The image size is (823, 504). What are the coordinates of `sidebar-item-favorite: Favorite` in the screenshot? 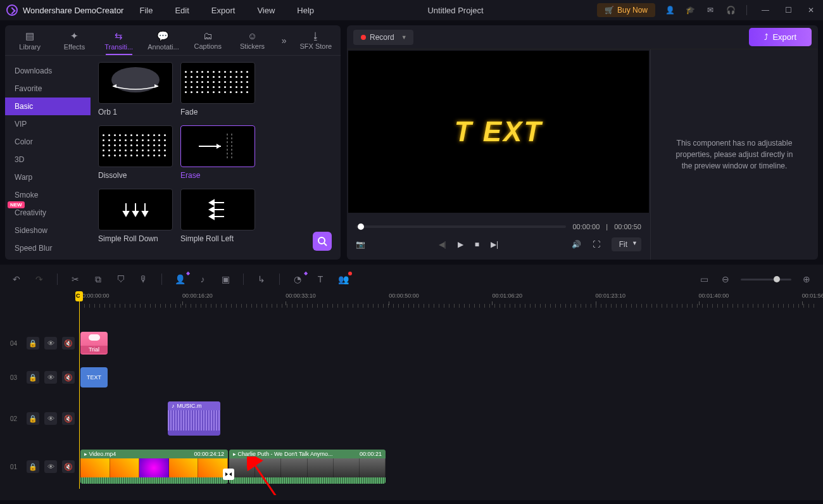 It's located at (48, 89).